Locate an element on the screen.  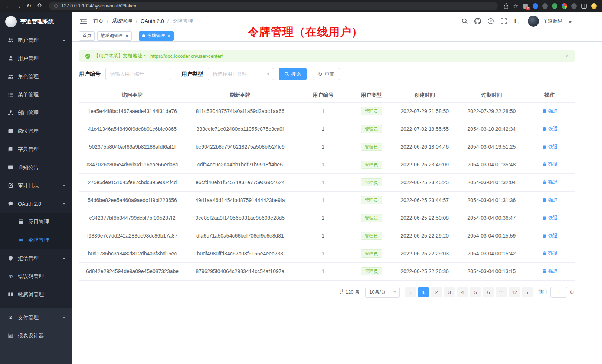
sidebar-item-pay: ¥支付管理 is located at coordinates (36, 317).